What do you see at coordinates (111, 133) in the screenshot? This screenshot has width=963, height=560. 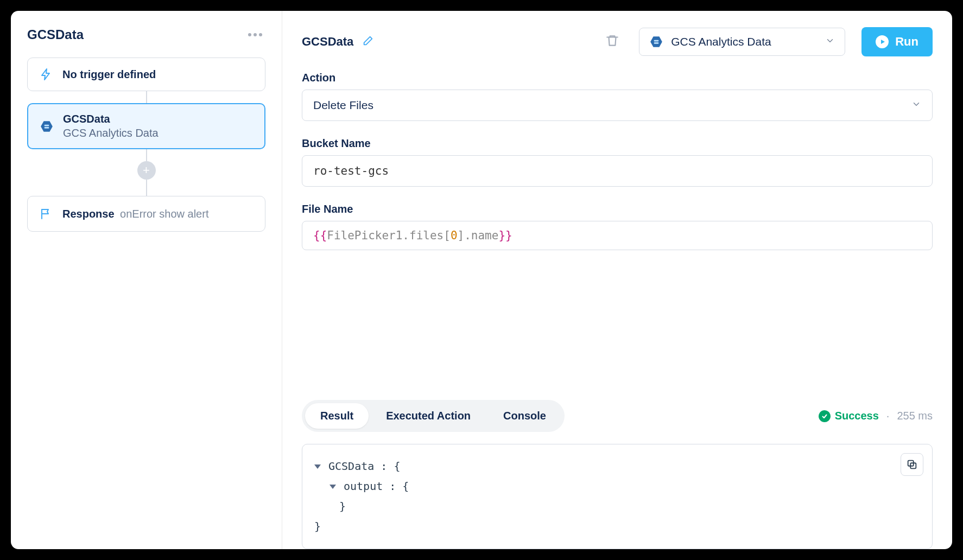 I see `step-subtitle: GCS Analytics Data` at bounding box center [111, 133].